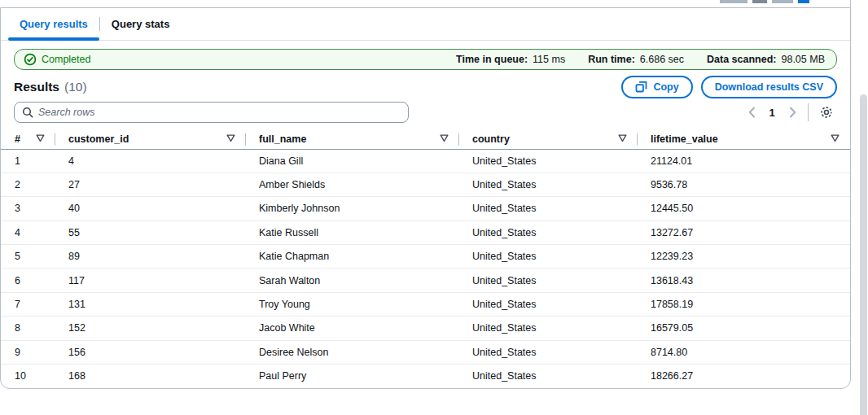 Image resolution: width=868 pixels, height=415 pixels. What do you see at coordinates (785, 2) in the screenshot?
I see `cropped-toolbar-fragment` at bounding box center [785, 2].